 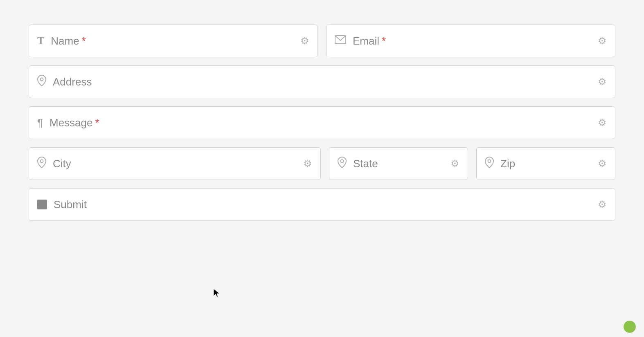 What do you see at coordinates (175, 164) in the screenshot?
I see `city-field: City ⚙` at bounding box center [175, 164].